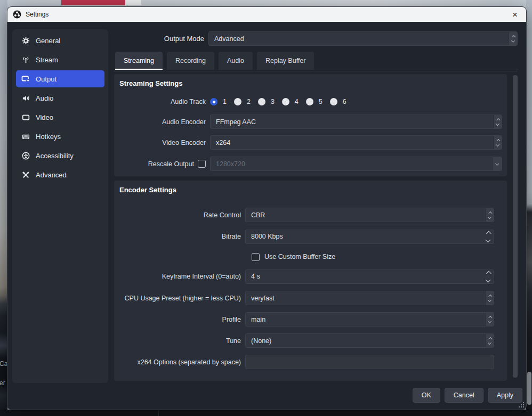 This screenshot has width=532, height=416. Describe the element at coordinates (26, 175) in the screenshot. I see `tools-icon` at that location.